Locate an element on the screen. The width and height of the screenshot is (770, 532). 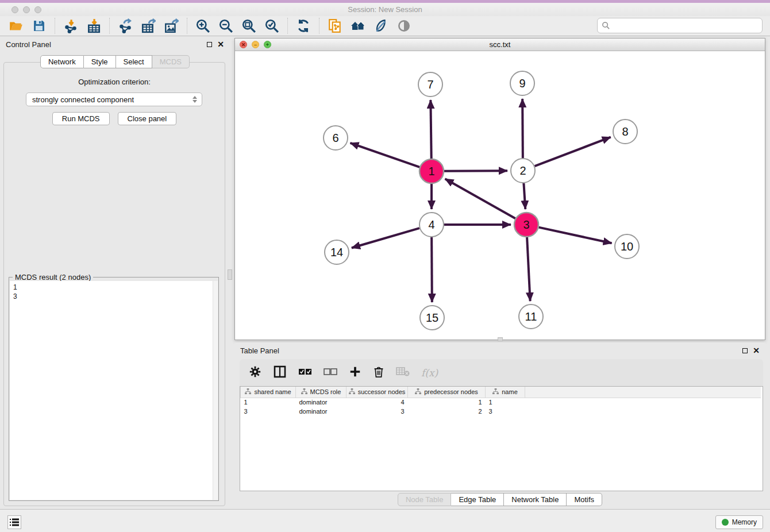
control-panel-tabs: Network Style Select MCDS is located at coordinates (115, 62).